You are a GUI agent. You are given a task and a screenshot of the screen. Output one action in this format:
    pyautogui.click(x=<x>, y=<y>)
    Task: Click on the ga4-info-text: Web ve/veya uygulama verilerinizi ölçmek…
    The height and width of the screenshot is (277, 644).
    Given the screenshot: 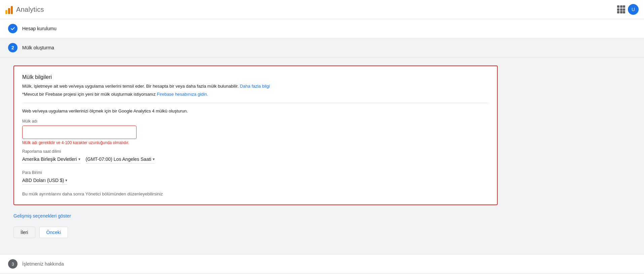 What is the action you would take?
    pyautogui.click(x=256, y=111)
    